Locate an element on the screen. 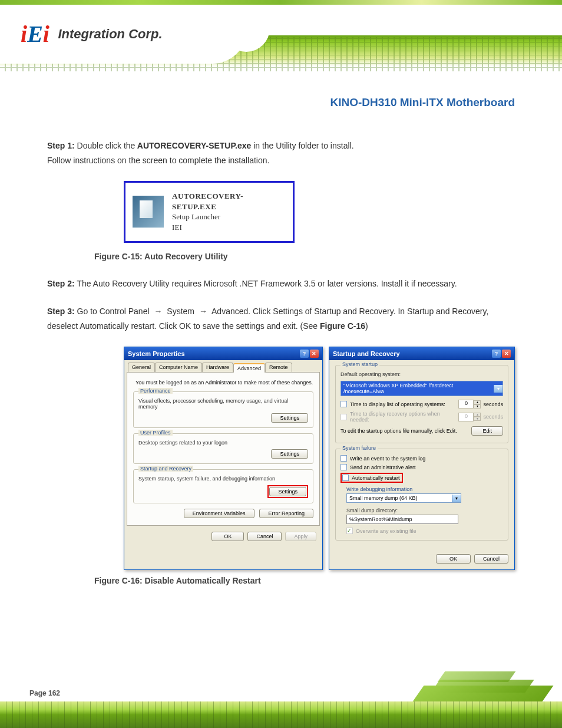 This screenshot has height=728, width=562. dump-type-combo: Small memory dump (64 KB) ▾ is located at coordinates (404, 498).